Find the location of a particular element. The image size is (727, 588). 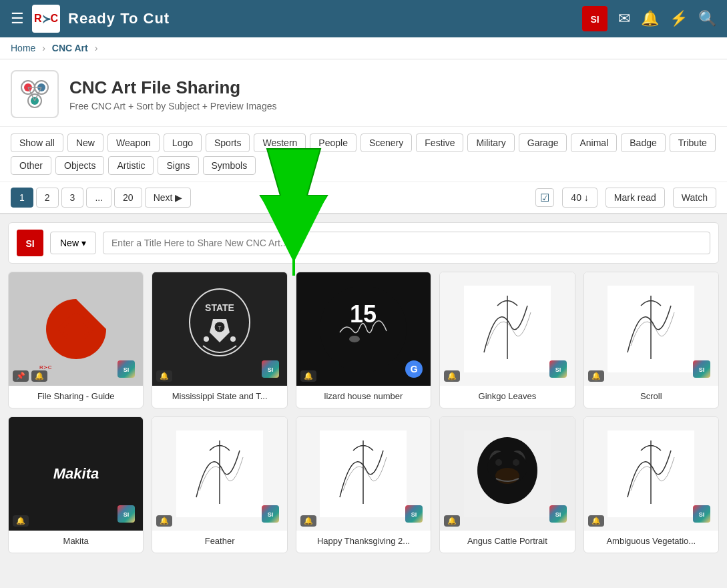

art-card-6: Makita 🔔 SI Makita is located at coordinates (76, 485).